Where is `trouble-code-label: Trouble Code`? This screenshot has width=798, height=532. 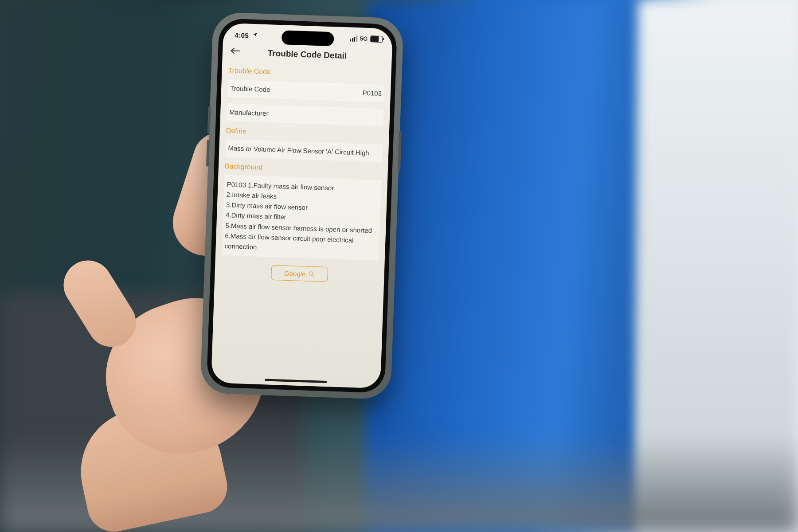 trouble-code-label: Trouble Code is located at coordinates (250, 89).